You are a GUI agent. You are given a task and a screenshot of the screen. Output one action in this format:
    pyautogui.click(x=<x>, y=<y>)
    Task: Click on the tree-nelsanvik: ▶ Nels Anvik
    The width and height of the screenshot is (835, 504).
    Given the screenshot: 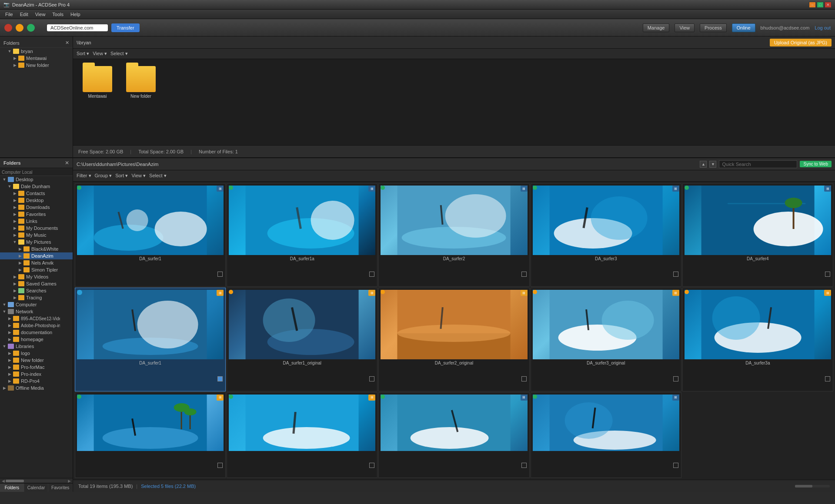 What is the action you would take?
    pyautogui.click(x=37, y=263)
    